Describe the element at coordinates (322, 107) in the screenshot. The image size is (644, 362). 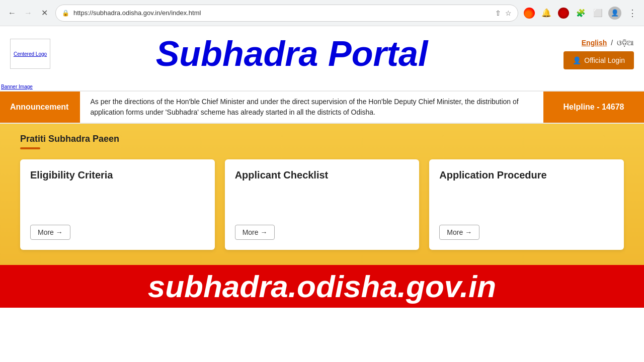
I see `announcement-bar: Announcement As per the directions of th…` at that location.